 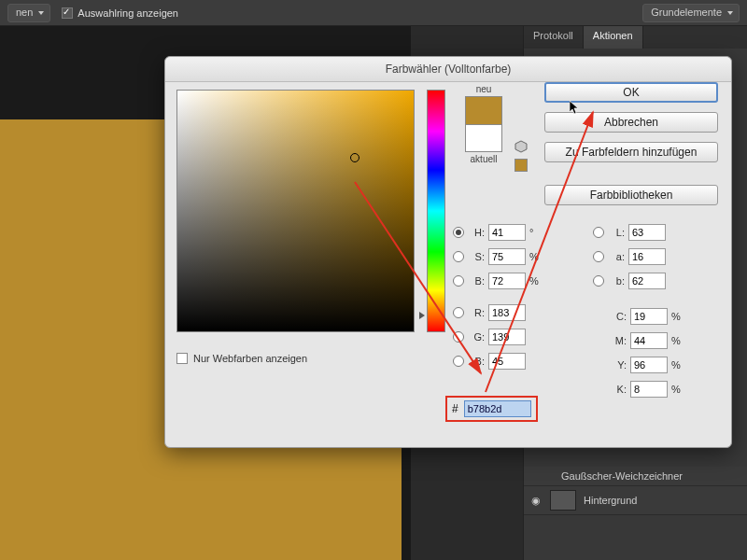 I want to click on radio-r, so click(x=458, y=313).